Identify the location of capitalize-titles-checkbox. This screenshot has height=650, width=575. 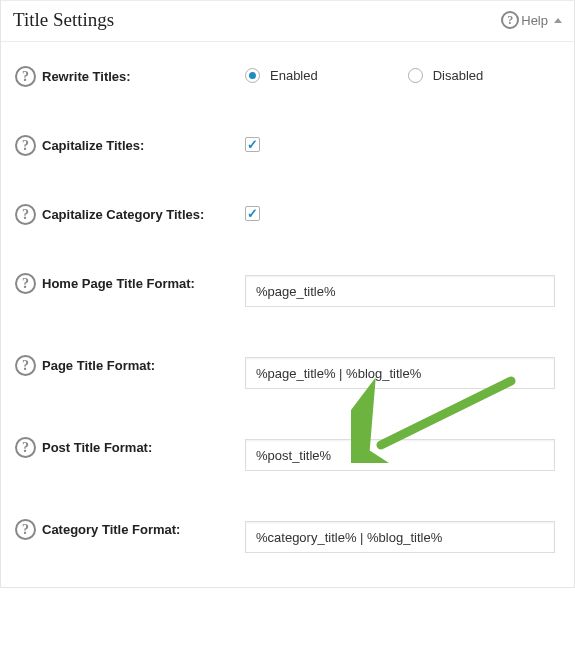
(252, 144).